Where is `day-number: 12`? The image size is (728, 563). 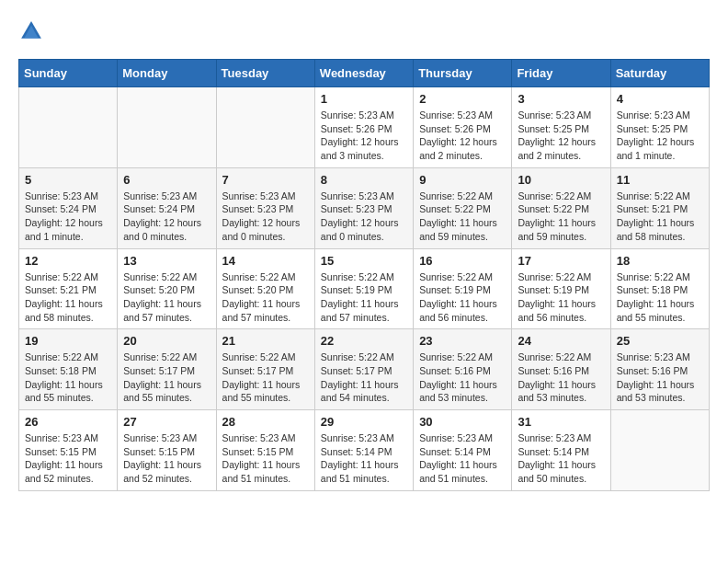 day-number: 12 is located at coordinates (68, 261).